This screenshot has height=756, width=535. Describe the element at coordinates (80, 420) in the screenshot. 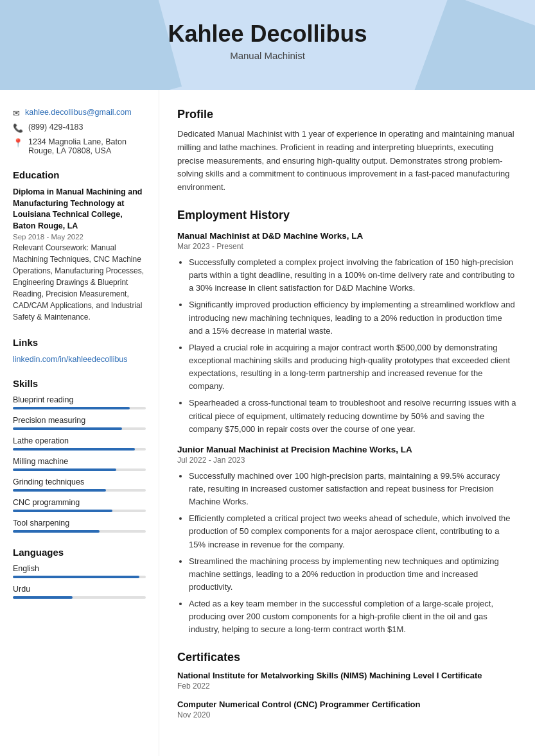

I see `skill-name: Precision measuring` at that location.